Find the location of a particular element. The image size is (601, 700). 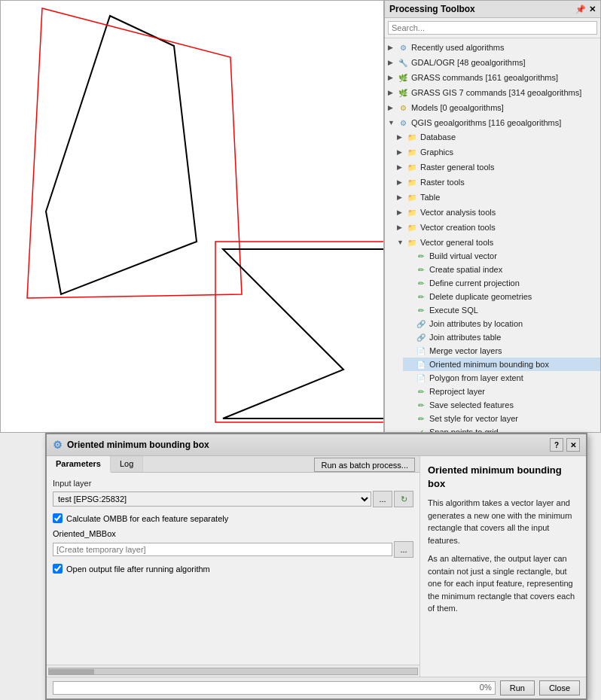

icon-reproject: ✏ is located at coordinates (421, 391).